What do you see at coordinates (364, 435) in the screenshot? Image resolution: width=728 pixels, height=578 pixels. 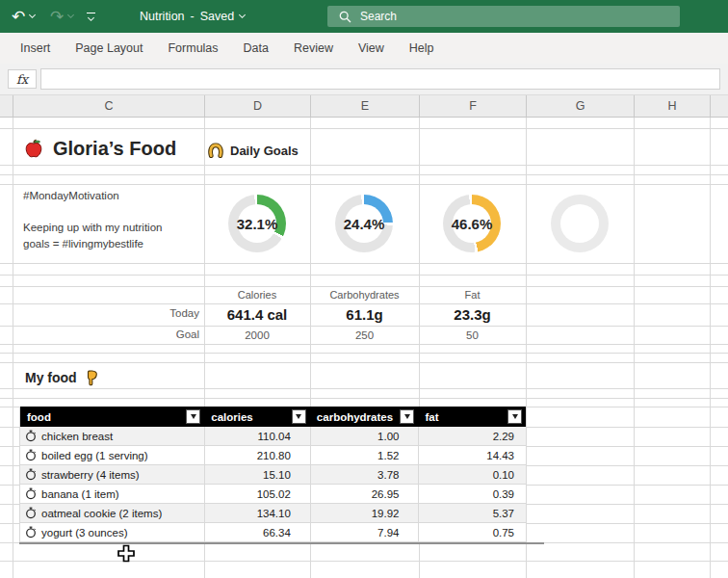 I see `carbohydrates-cell: 1.00` at bounding box center [364, 435].